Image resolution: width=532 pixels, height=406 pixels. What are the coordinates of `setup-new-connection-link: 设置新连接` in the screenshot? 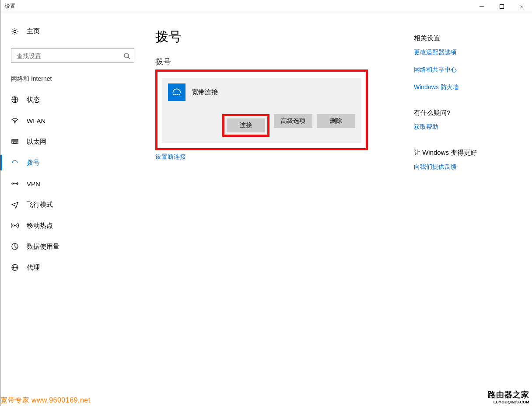 It's located at (171, 157).